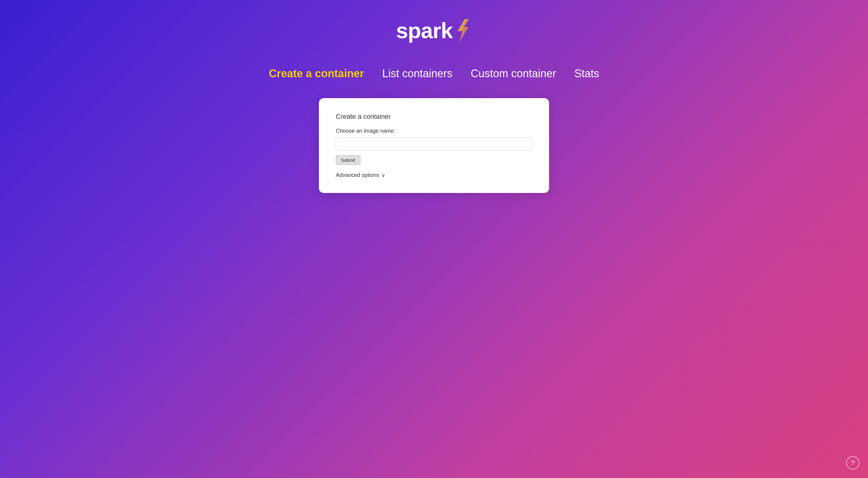 The width and height of the screenshot is (868, 478). Describe the element at coordinates (463, 31) in the screenshot. I see `spark-icon` at that location.